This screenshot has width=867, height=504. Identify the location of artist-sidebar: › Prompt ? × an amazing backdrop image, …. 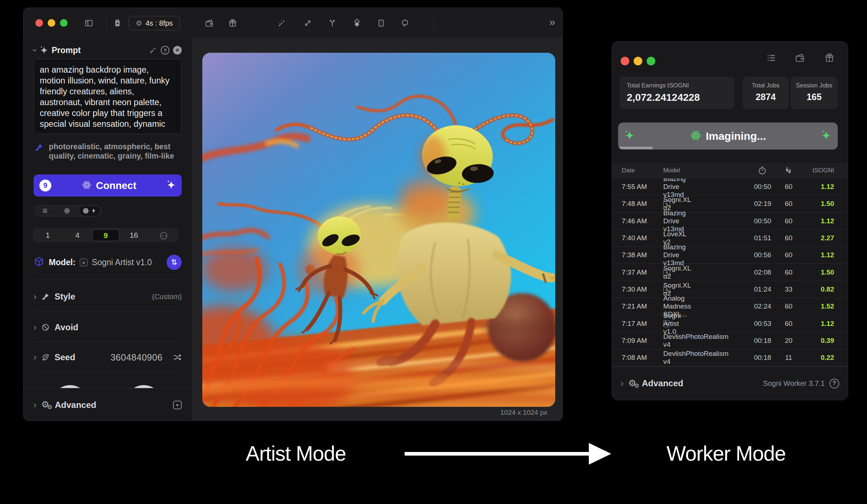
(107, 229).